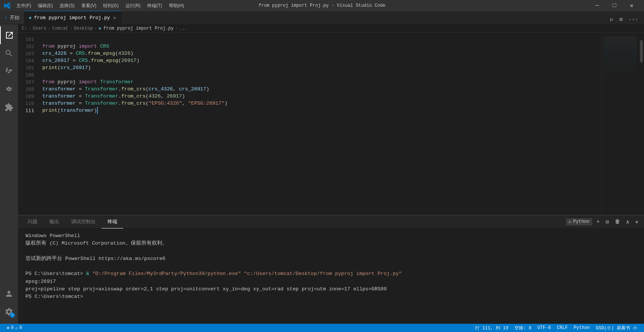  I want to click on menu-select: 选择(S), so click(67, 6).